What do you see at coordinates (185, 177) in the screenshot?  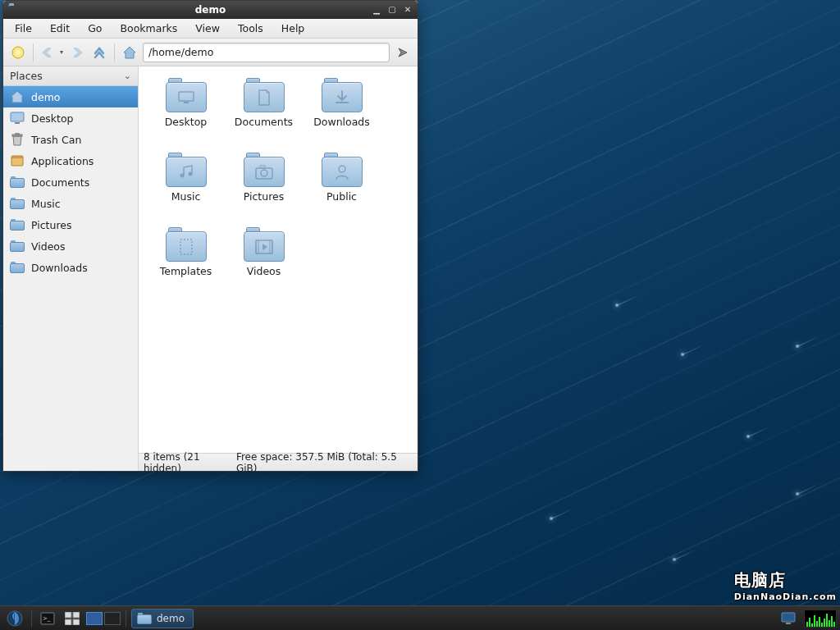 I see `folder-music: Music` at bounding box center [185, 177].